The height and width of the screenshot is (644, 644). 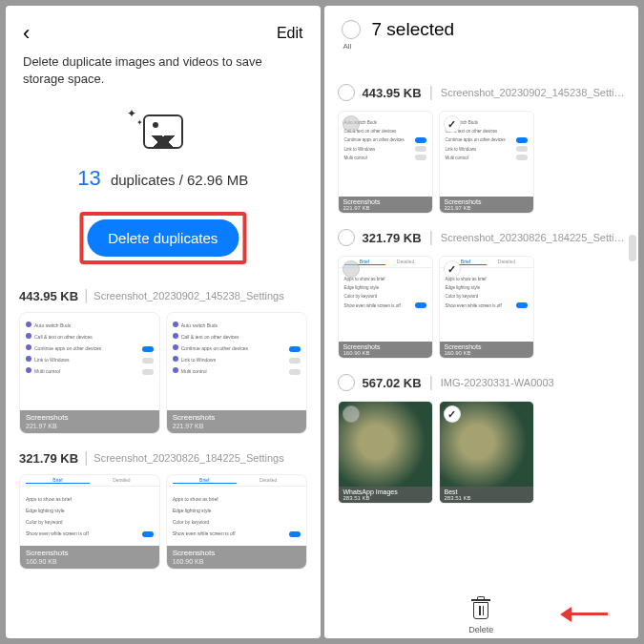 What do you see at coordinates (385, 452) in the screenshot?
I see `thumbnail: WhatsApp Images283.51 KB` at bounding box center [385, 452].